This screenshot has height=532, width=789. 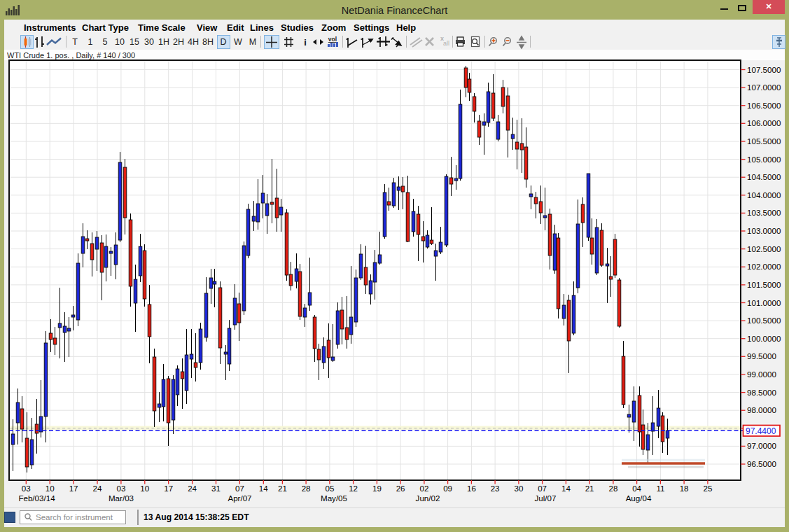 I want to click on svg-text: Jun/02, so click(x=428, y=498).